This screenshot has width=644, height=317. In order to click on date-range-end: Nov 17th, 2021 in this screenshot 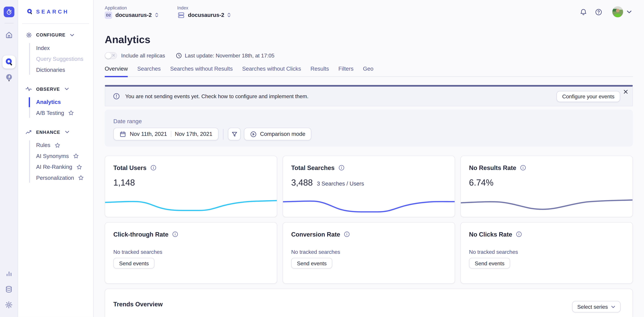, I will do `click(194, 134)`.